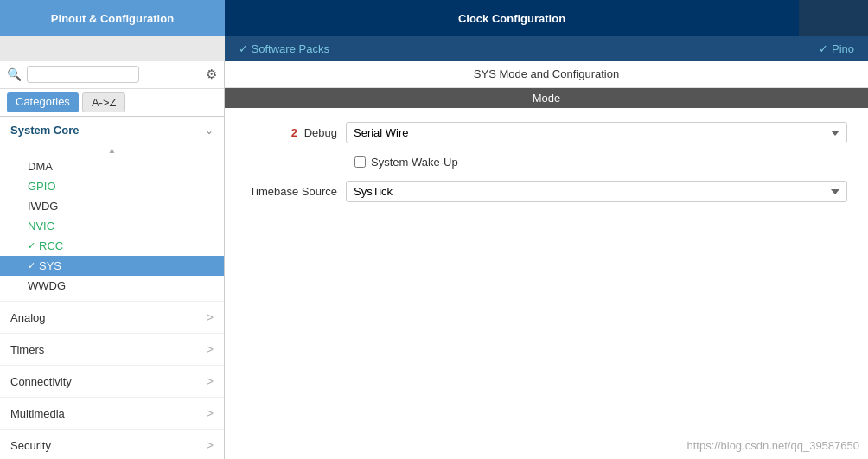 Image resolution: width=868 pixels, height=459 pixels. I want to click on tab-categories: Categories, so click(43, 102).